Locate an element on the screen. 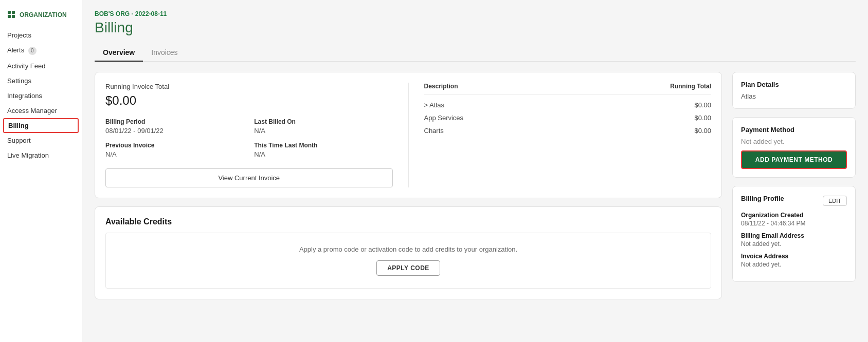 The image size is (868, 342). payment-not-added-text: Not added yet. is located at coordinates (794, 142).